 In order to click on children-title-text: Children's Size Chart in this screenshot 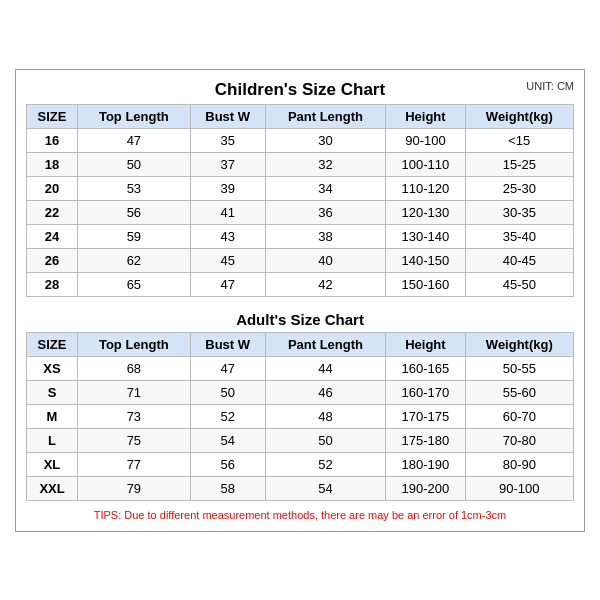, I will do `click(300, 90)`.